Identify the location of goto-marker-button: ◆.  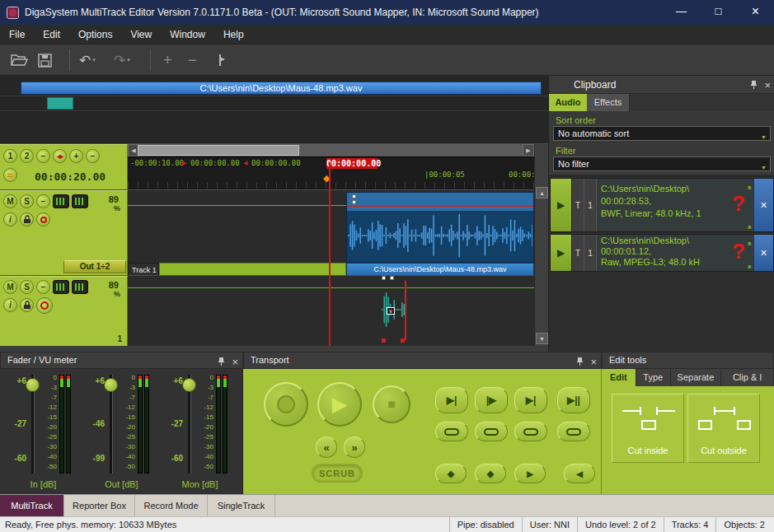
(490, 474).